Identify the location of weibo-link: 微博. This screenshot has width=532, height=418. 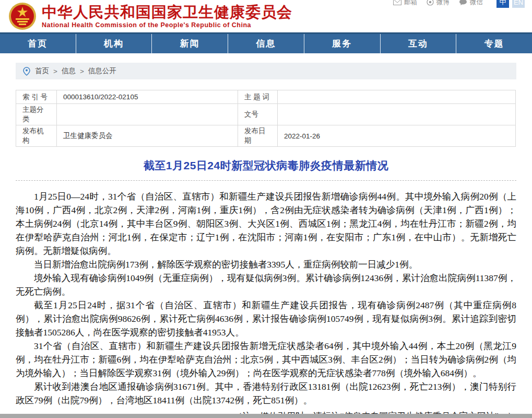
(438, 3).